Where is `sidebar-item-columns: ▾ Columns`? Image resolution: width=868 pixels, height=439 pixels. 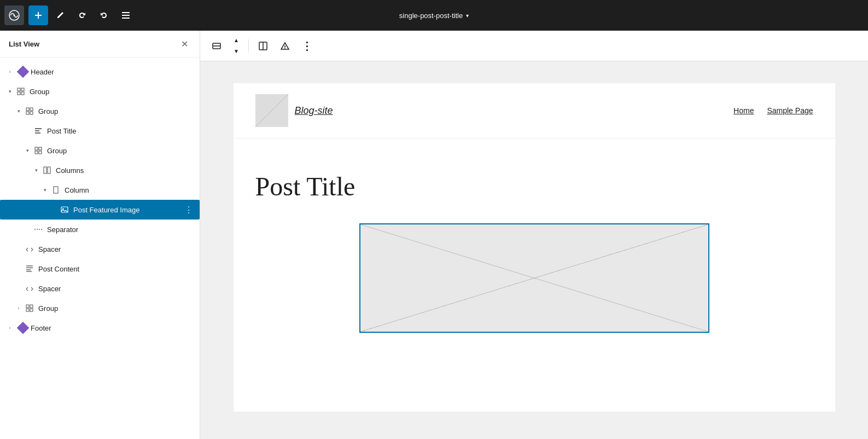
sidebar-item-columns: ▾ Columns is located at coordinates (100, 170).